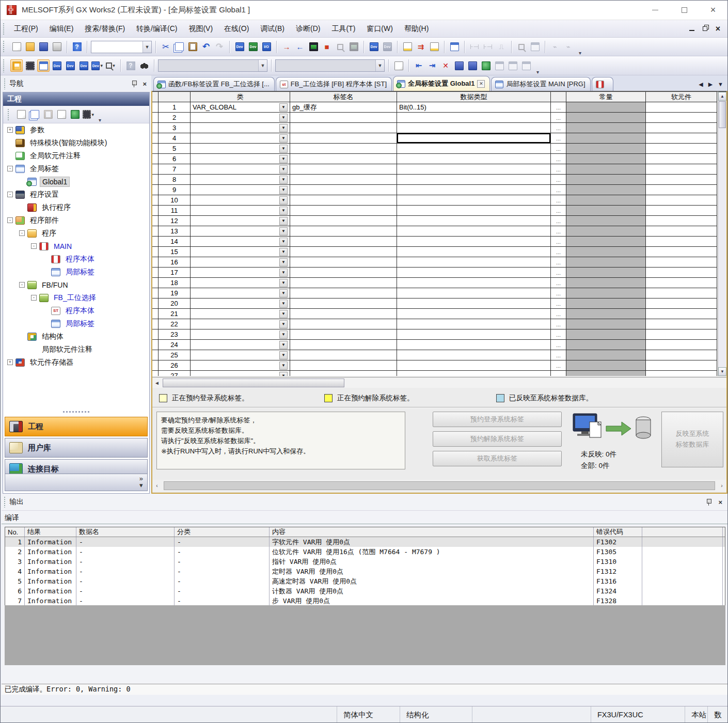 Image resolution: width=728 pixels, height=723 pixels. Describe the element at coordinates (17, 47) in the screenshot. I see `new-project-icon` at that location.